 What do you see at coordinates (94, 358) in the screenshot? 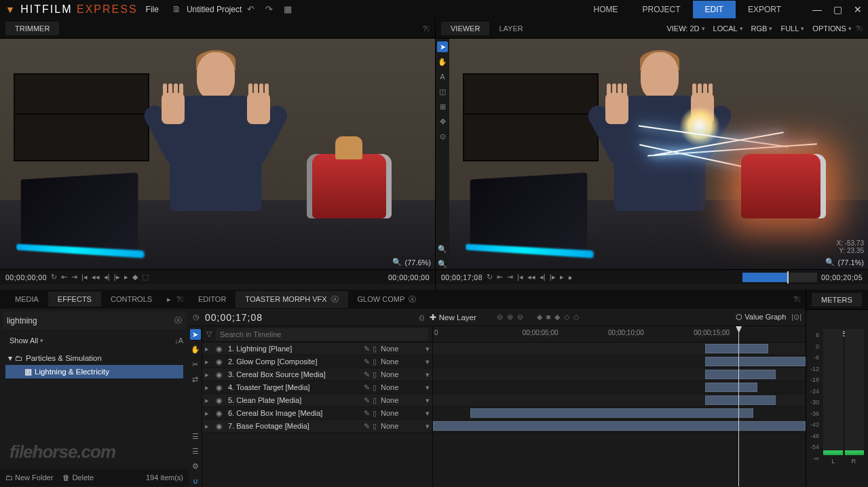
I see `tree-folder: ▾🗀Particles & Simulation` at bounding box center [94, 358].